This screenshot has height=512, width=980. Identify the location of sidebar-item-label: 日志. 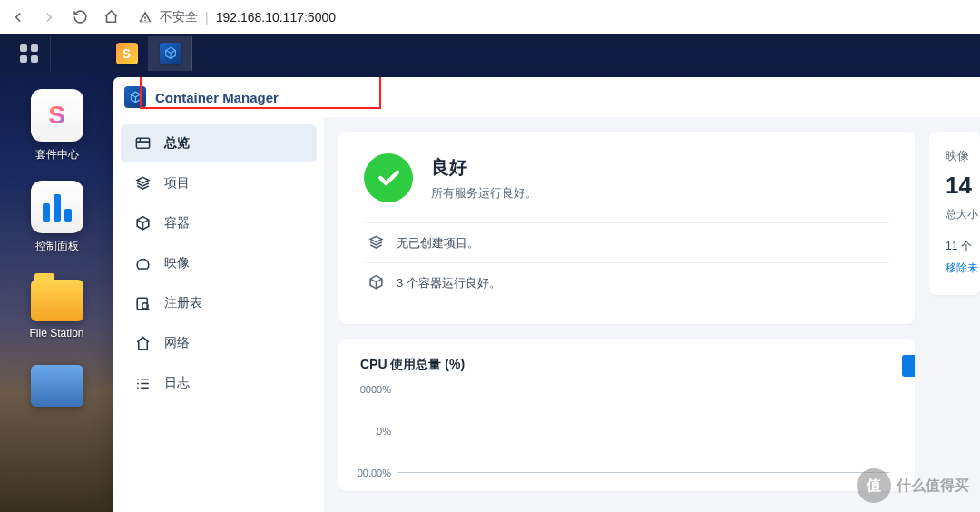
(177, 383).